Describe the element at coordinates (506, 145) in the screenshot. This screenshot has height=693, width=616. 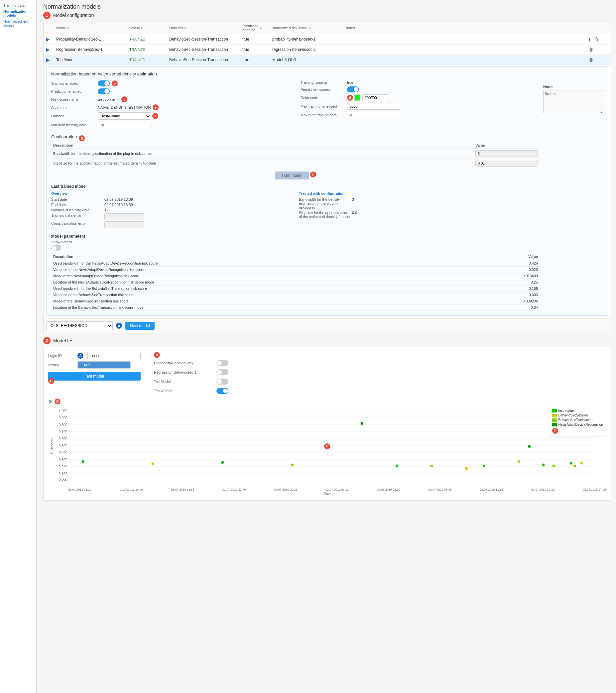
I see `config-col-value: Value` at that location.